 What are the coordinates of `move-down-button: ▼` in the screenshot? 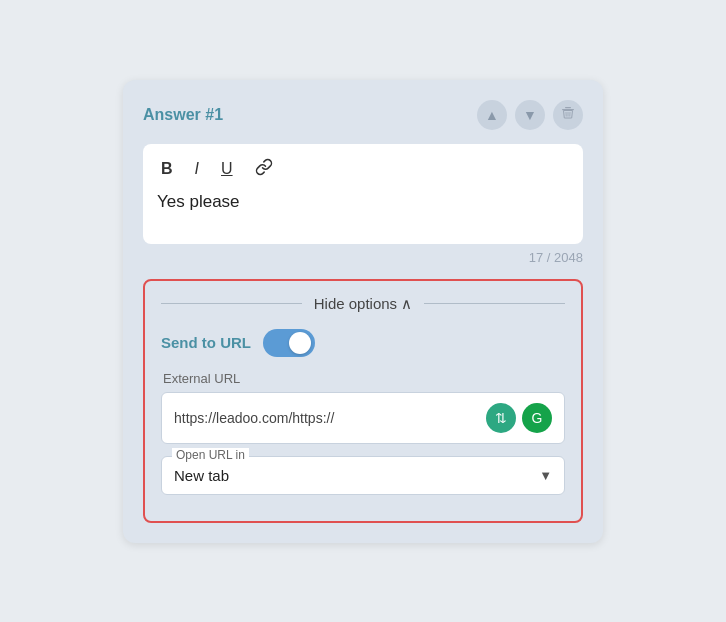 It's located at (530, 115).